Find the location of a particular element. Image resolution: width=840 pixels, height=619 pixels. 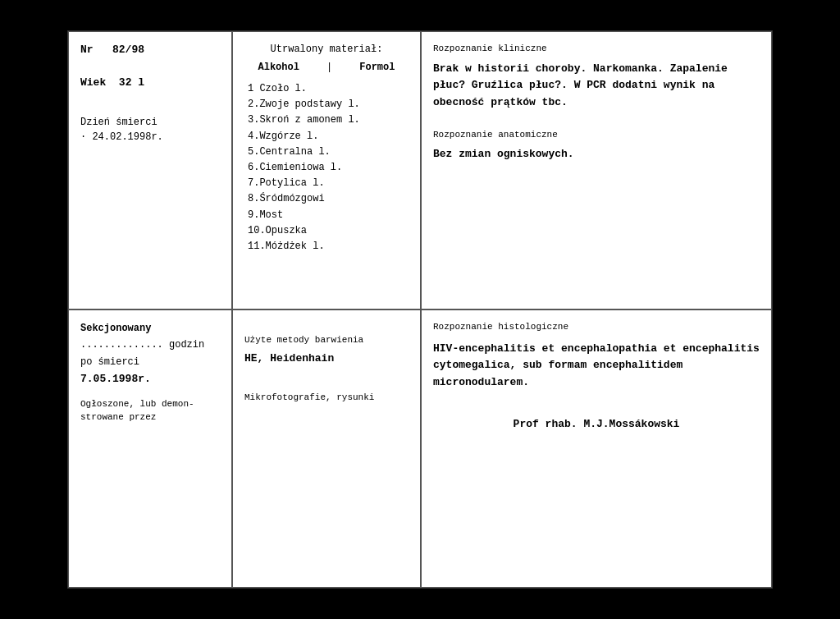

cell-bottom-middle: Użyte metody barwienia HE, Heidenhain Mi… is located at coordinates (326, 448).